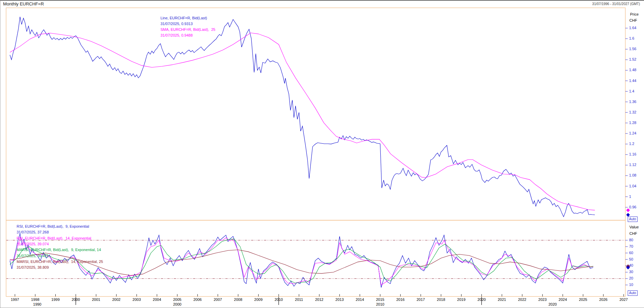  Describe the element at coordinates (481, 300) in the screenshot. I see `year-label-2020: 2020` at that location.